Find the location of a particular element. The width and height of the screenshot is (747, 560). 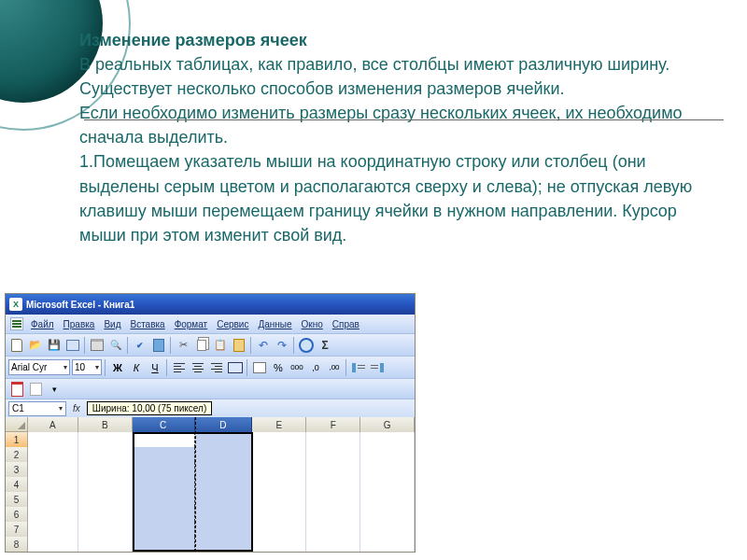

pdf-export-icon is located at coordinates (17, 389).